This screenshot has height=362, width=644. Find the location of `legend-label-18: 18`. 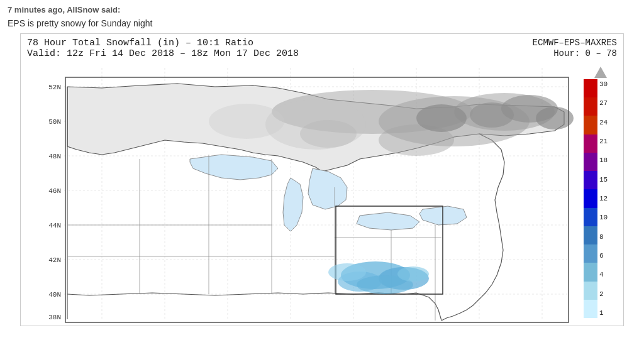

legend-label-18: 18 is located at coordinates (604, 160).